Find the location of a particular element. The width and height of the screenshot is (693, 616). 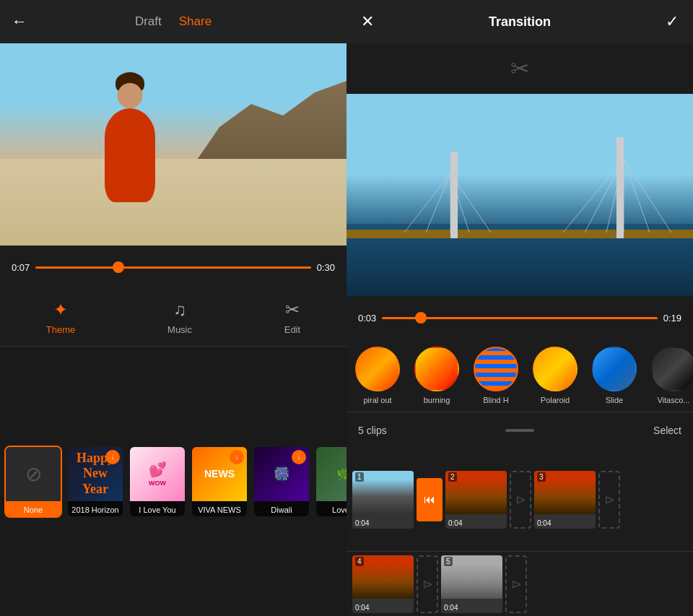

cliff-shape is located at coordinates (267, 116).